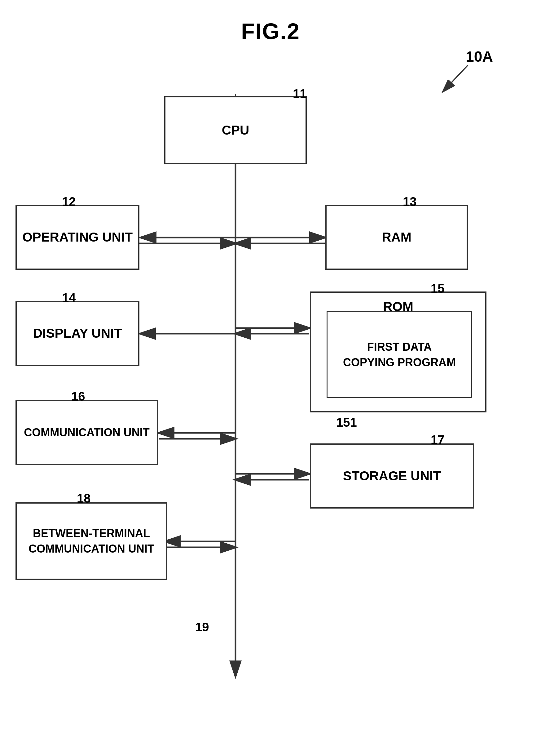 This screenshot has height=756, width=541. What do you see at coordinates (346, 423) in the screenshot?
I see `ref-151: 151` at bounding box center [346, 423].